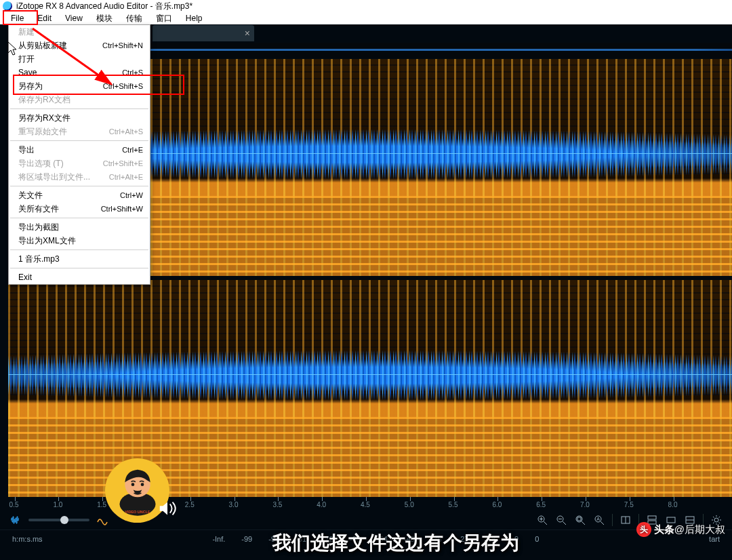 The image size is (732, 560). What do you see at coordinates (104, 19) in the screenshot?
I see `menu-modules: 模块` at bounding box center [104, 19].